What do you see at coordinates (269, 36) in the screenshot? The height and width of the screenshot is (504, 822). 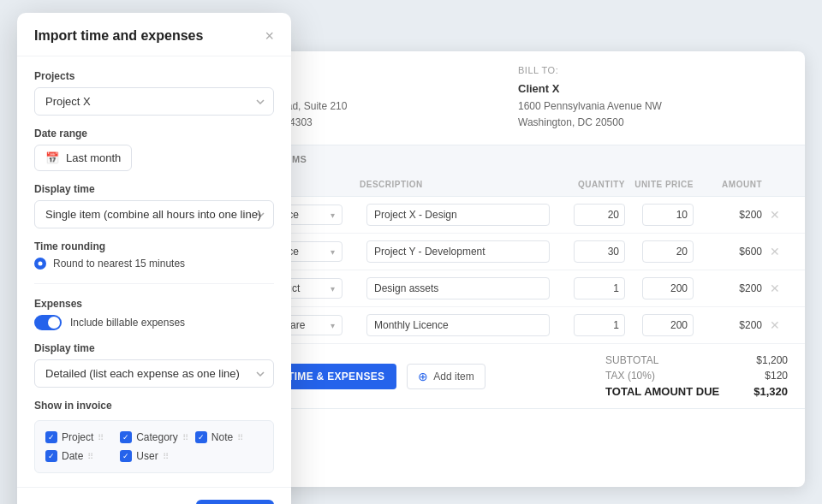 I see `close-icon: ×` at bounding box center [269, 36].